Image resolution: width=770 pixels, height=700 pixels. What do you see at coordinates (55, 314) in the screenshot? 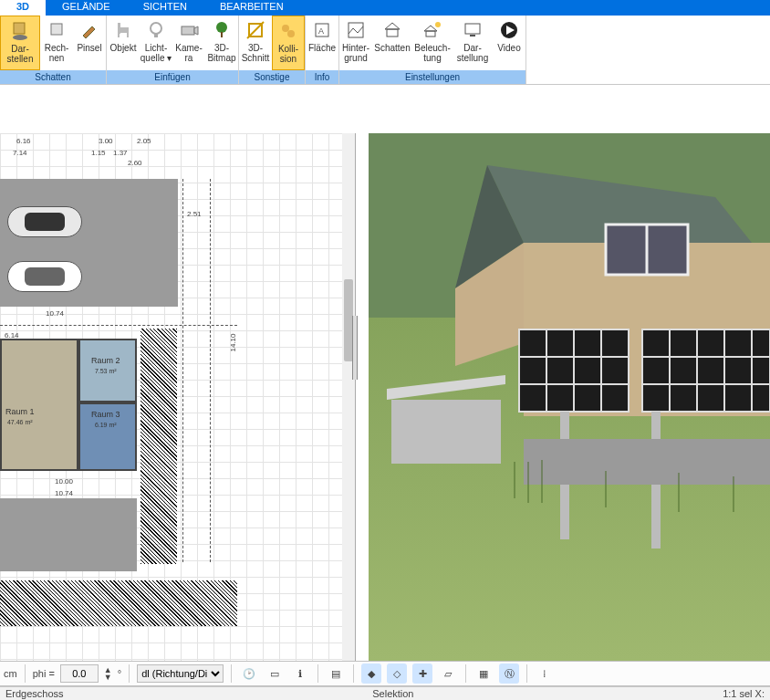
I see `dim-8: 10.74` at bounding box center [55, 314].